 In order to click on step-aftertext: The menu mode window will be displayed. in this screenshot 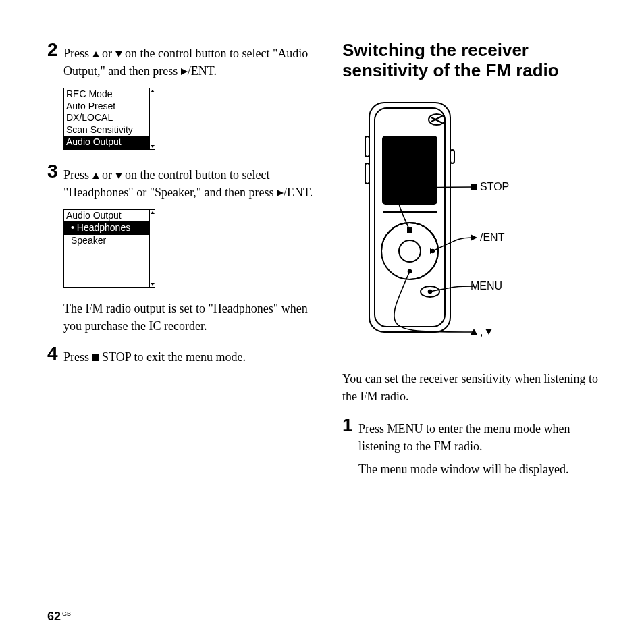, I will do `click(485, 469)`.